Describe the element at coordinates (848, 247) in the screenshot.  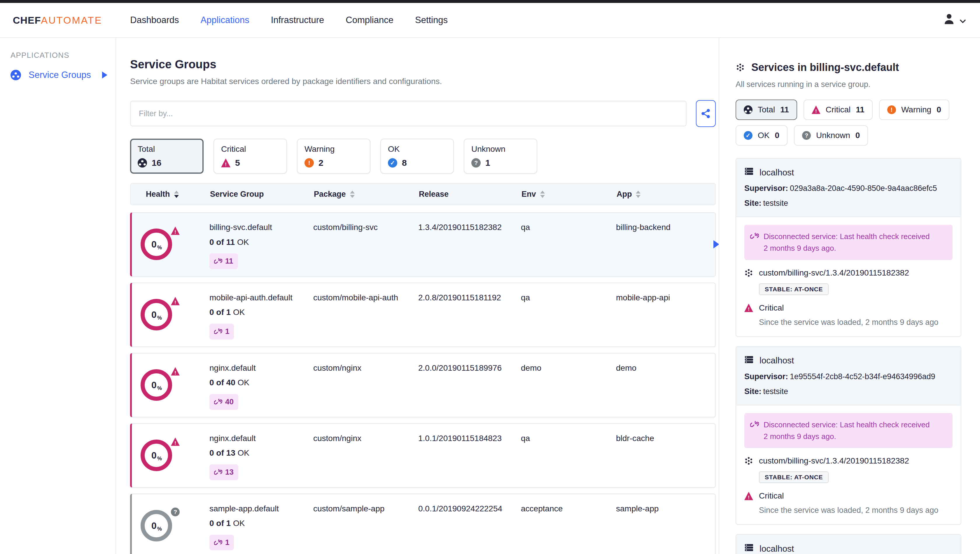
I see `service-card: localhost Supervisor:029a3a8a-20ac-4590-…` at that location.